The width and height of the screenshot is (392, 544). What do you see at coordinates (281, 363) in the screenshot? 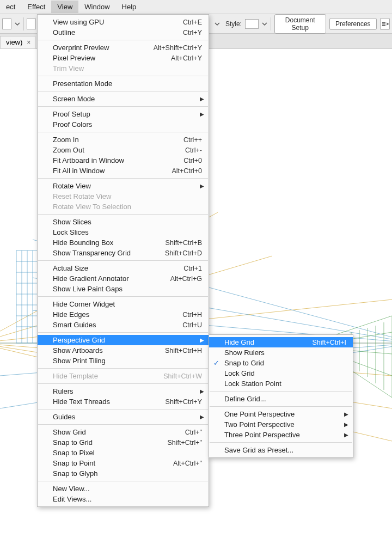
I see `pg-item-snap-to-grid: ✓Snap to Grid` at bounding box center [281, 363].